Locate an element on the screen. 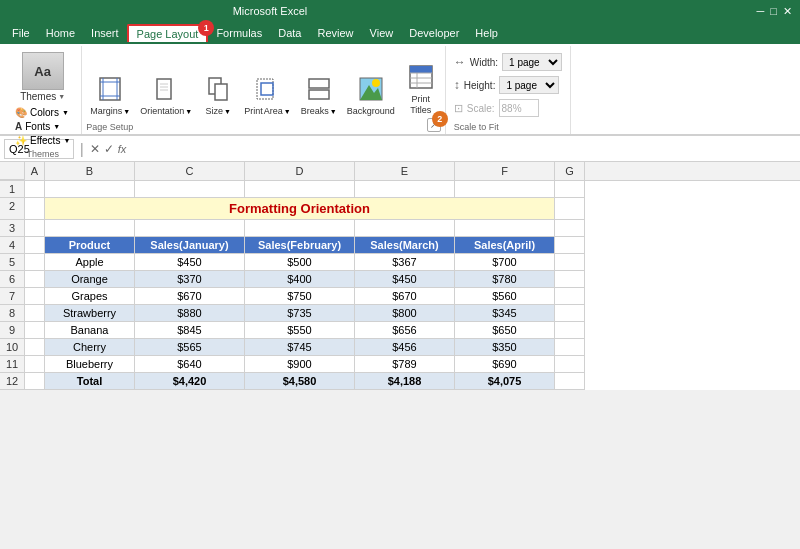  row-number: 3 is located at coordinates (12, 228).